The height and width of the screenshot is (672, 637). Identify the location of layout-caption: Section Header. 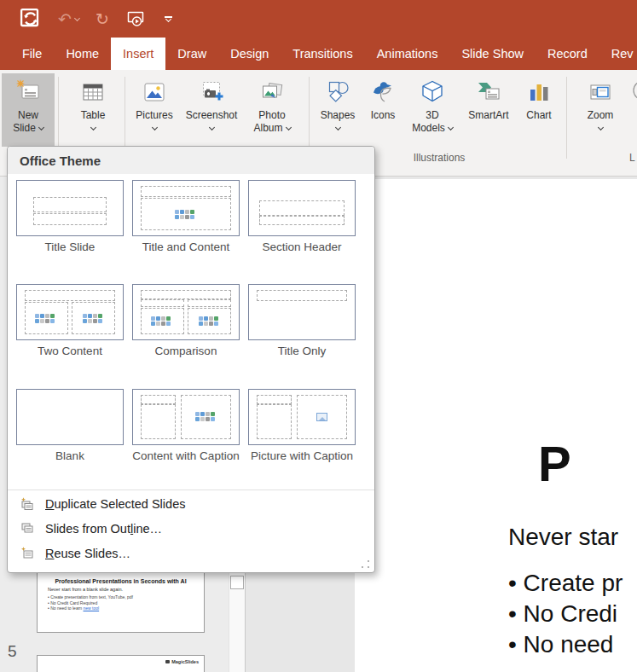
(302, 247).